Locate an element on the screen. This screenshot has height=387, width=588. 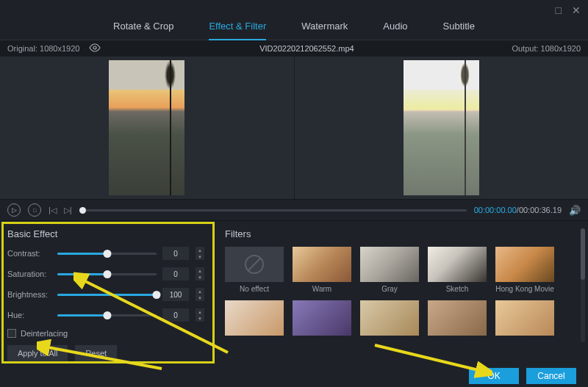
contrast-spinner: ▲▼ is located at coordinates (200, 253).